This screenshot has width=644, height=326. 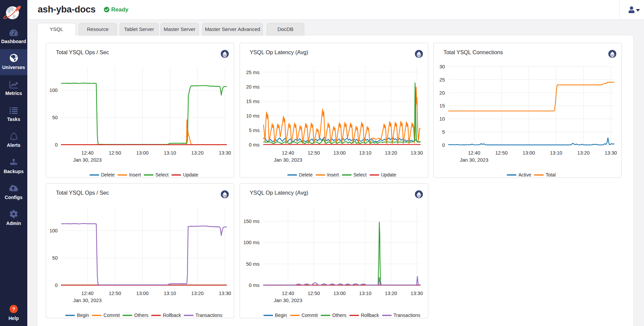 What do you see at coordinates (442, 106) in the screenshot?
I see `svg-text: 15` at bounding box center [442, 106].